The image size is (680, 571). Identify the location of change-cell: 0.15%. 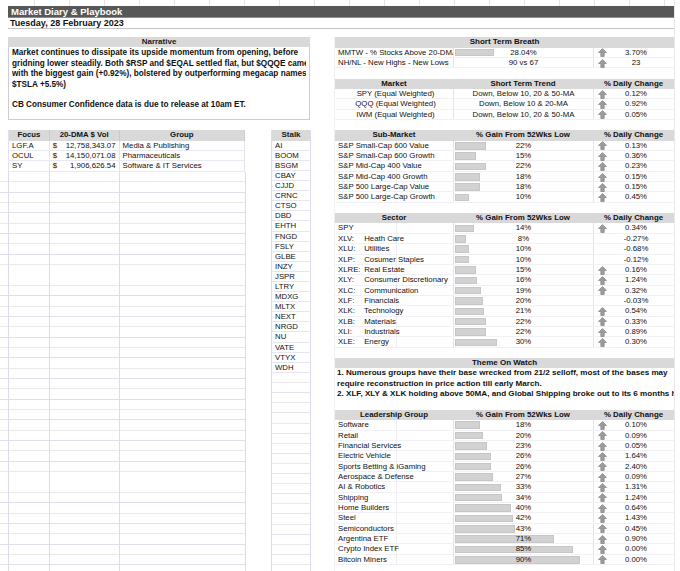
(634, 186).